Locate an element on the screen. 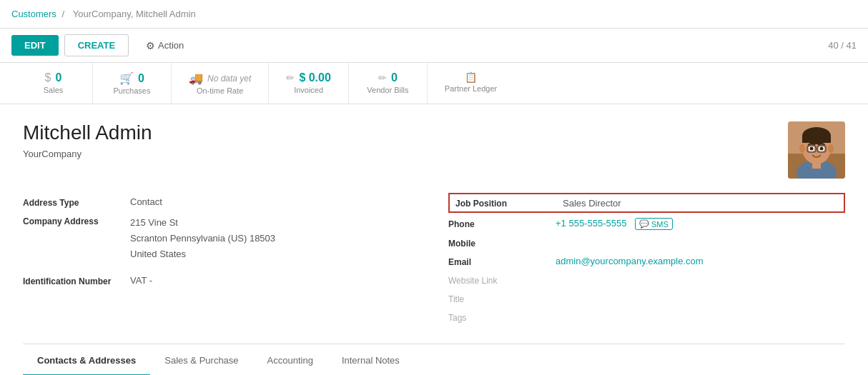 The image size is (868, 375). stat-vendor-bills: ✏ 0 Vendor Bills is located at coordinates (388, 83).